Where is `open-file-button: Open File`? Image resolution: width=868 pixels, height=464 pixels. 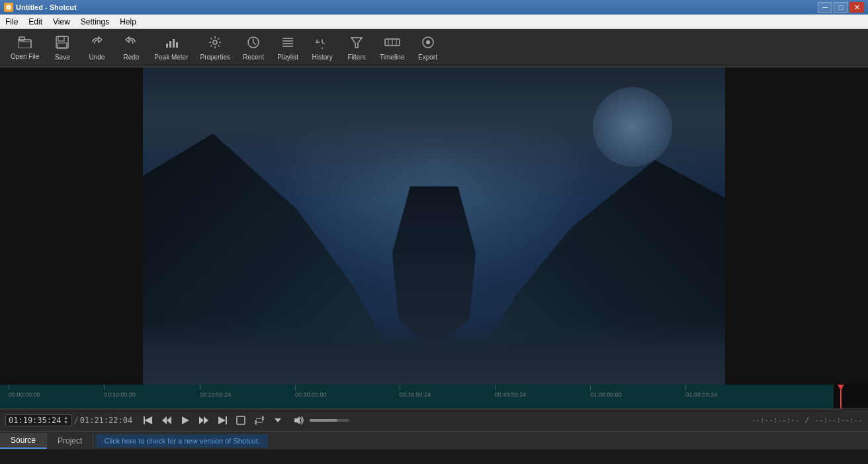 open-file-button: Open File is located at coordinates (25, 48).